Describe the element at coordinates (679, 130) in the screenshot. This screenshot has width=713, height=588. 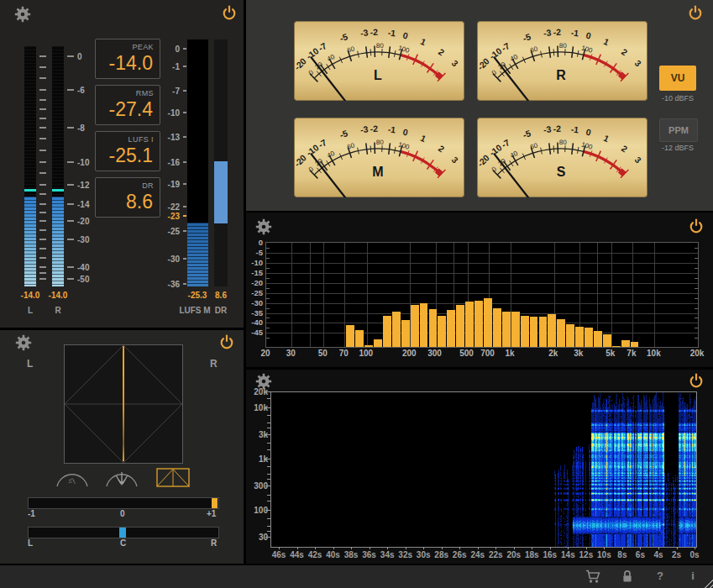
I see `ppm-mode-button: PPM` at that location.